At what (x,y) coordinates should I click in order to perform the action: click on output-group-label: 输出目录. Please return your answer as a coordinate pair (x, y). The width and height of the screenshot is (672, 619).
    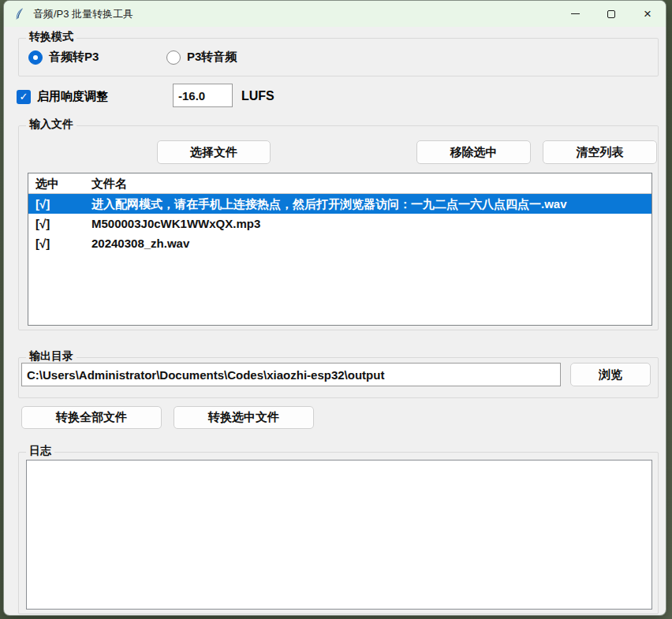
    Looking at the image, I should click on (51, 356).